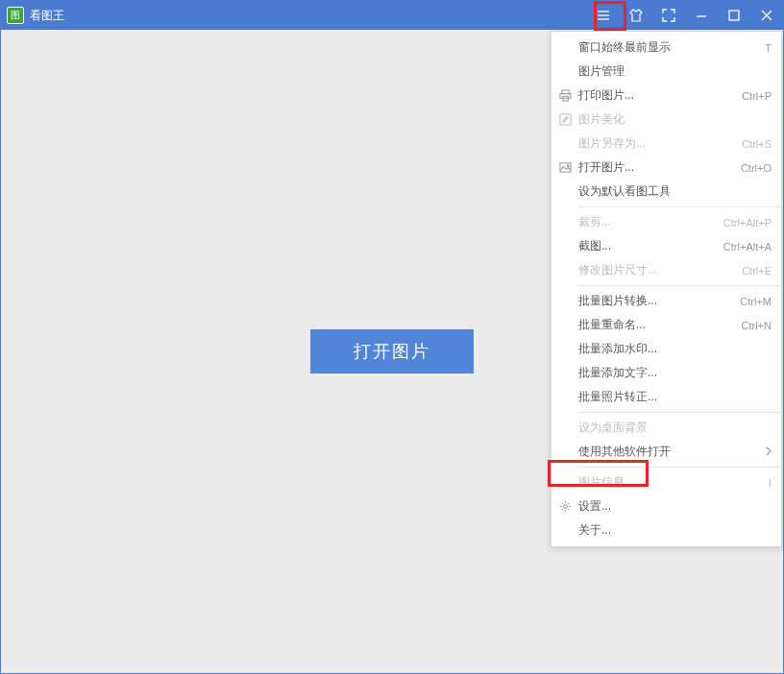  I want to click on menu-label: 图片管理, so click(674, 71).